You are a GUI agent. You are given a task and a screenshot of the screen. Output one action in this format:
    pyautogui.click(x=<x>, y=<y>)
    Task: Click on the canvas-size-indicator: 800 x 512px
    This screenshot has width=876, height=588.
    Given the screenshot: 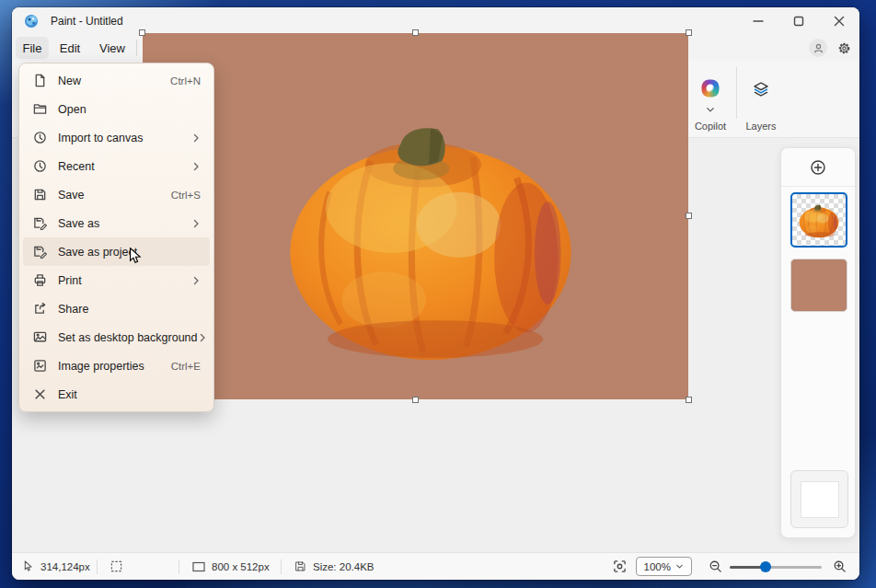 What is the action you would take?
    pyautogui.click(x=230, y=567)
    